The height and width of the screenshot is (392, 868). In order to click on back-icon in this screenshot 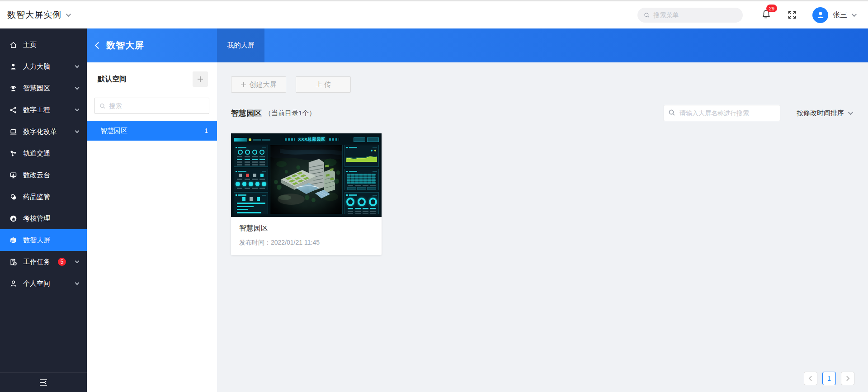, I will do `click(99, 46)`.